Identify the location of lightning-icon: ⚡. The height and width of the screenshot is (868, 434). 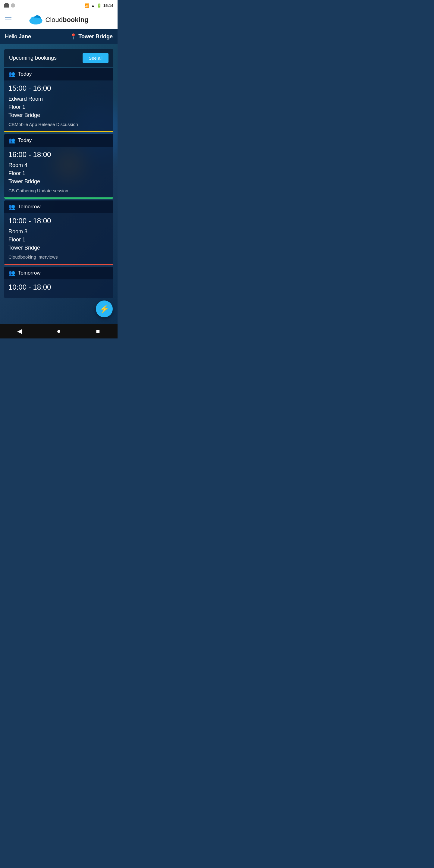
(104, 309).